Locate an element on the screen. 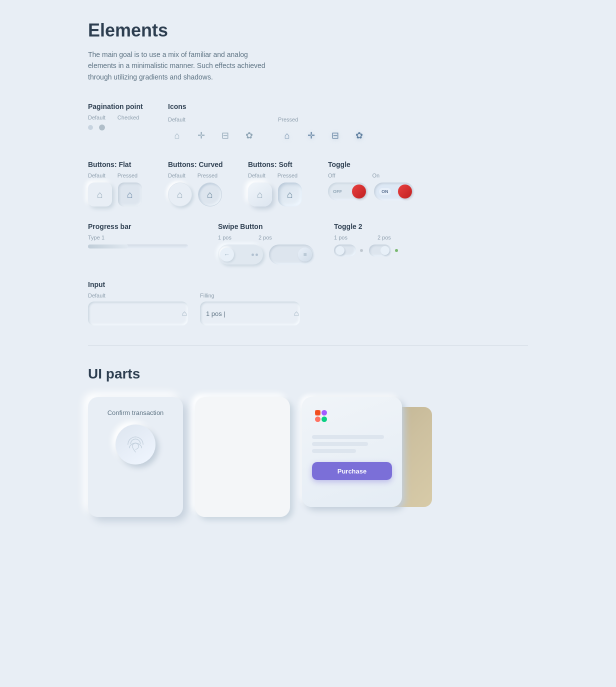 The height and width of the screenshot is (687, 616). buttons-flat-section: Buttons: Flat Default Pressed ⌂ ⌂ is located at coordinates (118, 184).